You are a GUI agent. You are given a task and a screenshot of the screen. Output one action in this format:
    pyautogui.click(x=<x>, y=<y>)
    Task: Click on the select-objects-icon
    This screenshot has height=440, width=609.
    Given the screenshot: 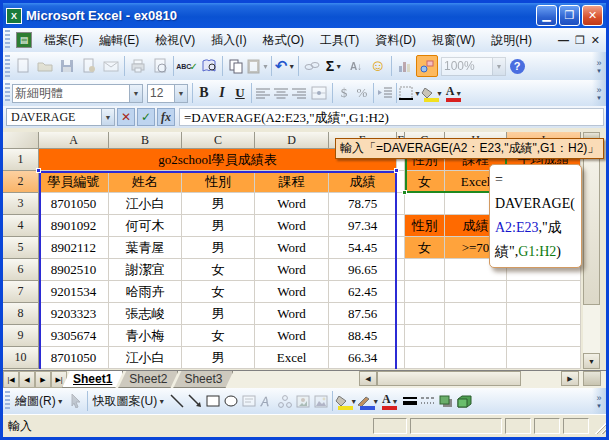 What is the action you would take?
    pyautogui.click(x=76, y=401)
    